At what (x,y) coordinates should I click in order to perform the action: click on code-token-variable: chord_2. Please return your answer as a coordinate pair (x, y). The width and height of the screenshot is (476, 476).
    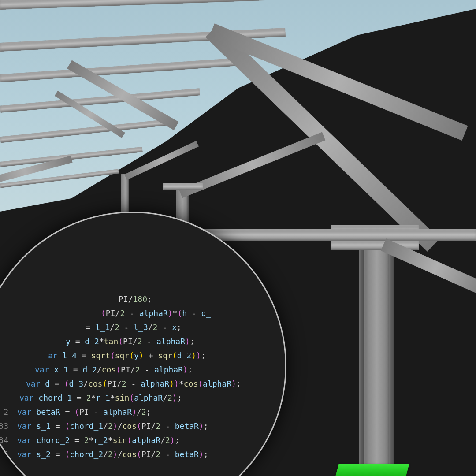
    Looking at the image, I should click on (53, 440).